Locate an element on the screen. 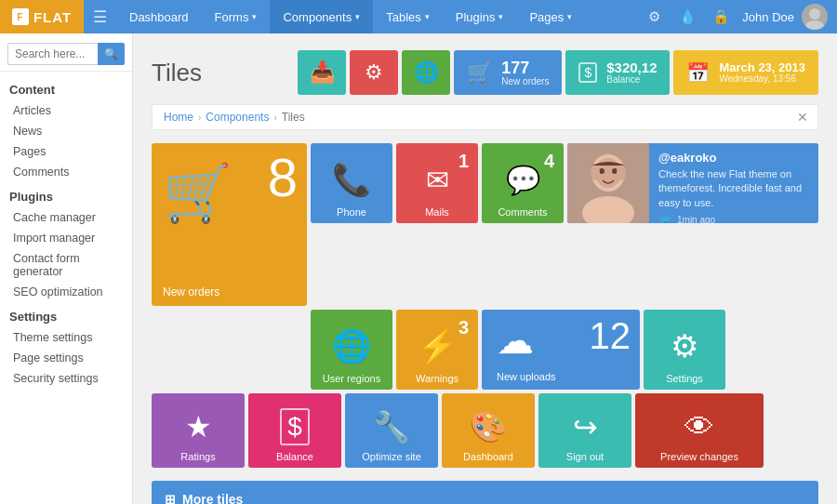 This screenshot has width=837, height=504. upload-icon: ☁ is located at coordinates (515, 340).